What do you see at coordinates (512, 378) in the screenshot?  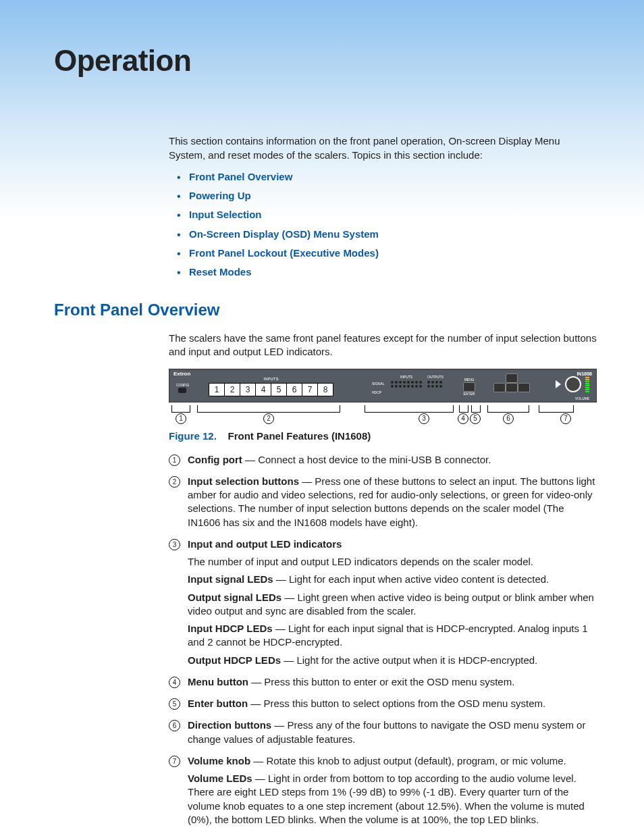 I see `arrow-up-icon` at bounding box center [512, 378].